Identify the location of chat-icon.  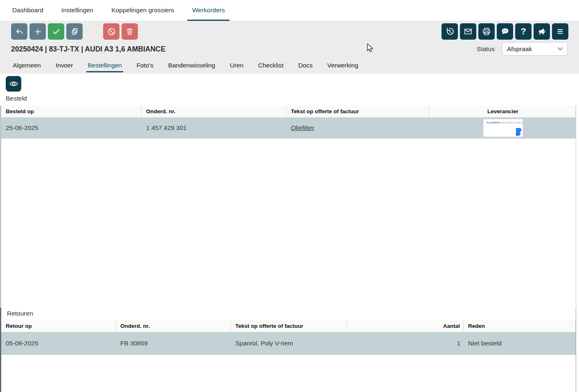
(505, 31).